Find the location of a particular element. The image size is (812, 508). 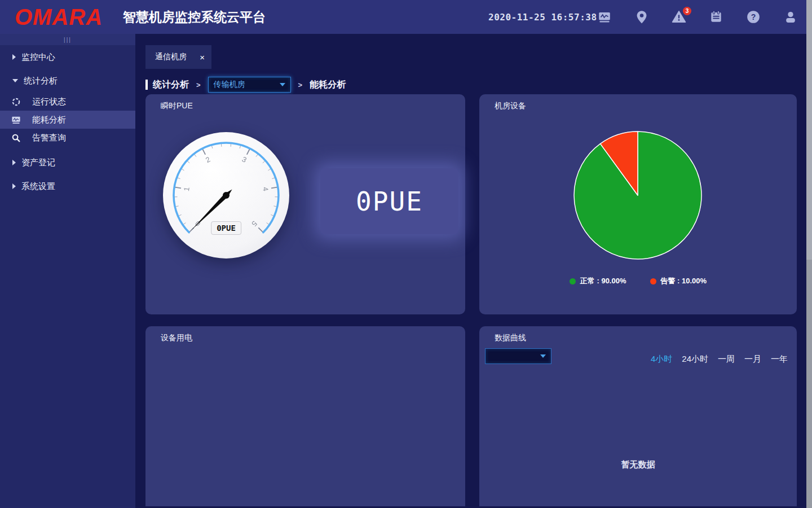

room-select: 传输机房 is located at coordinates (249, 85).